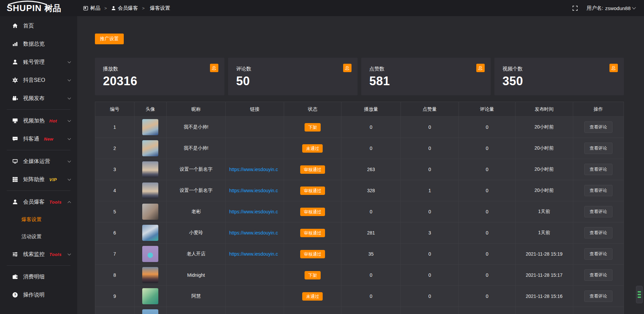 This screenshot has width=644, height=314. I want to click on sidebar-item-account: 账号管理, so click(39, 62).